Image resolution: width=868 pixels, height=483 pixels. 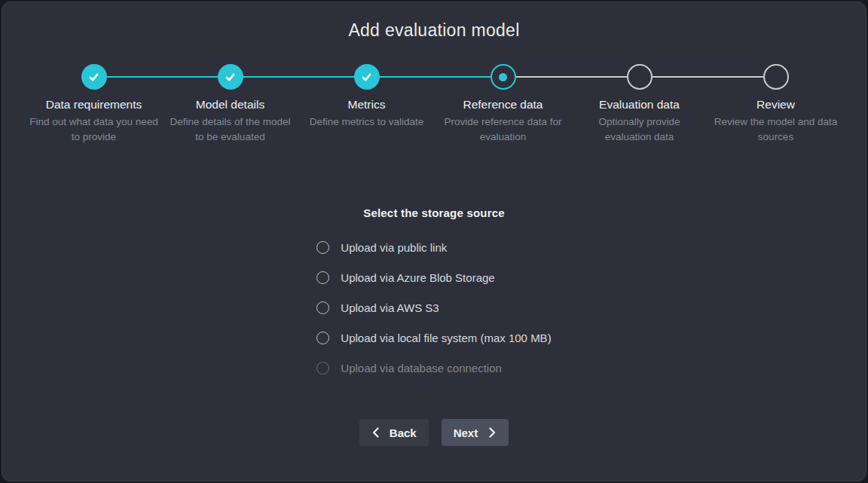 I want to click on next-button: Next, so click(x=475, y=433).